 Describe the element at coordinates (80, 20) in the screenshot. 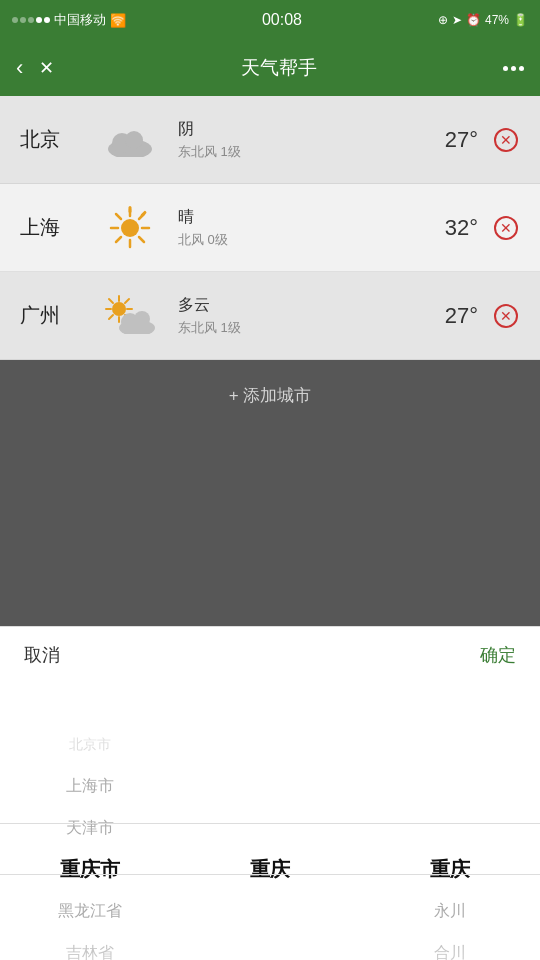

I see `carrier-label: 中国移动` at that location.